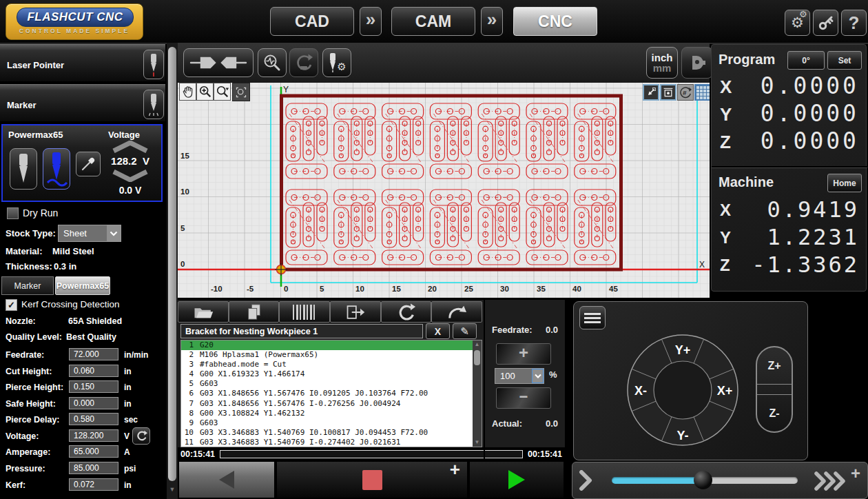 This screenshot has height=499, width=868. I want to click on gcode-line: 11G03 X3.346883 Y1.540769 I-0.274402 J0.…, so click(331, 442).